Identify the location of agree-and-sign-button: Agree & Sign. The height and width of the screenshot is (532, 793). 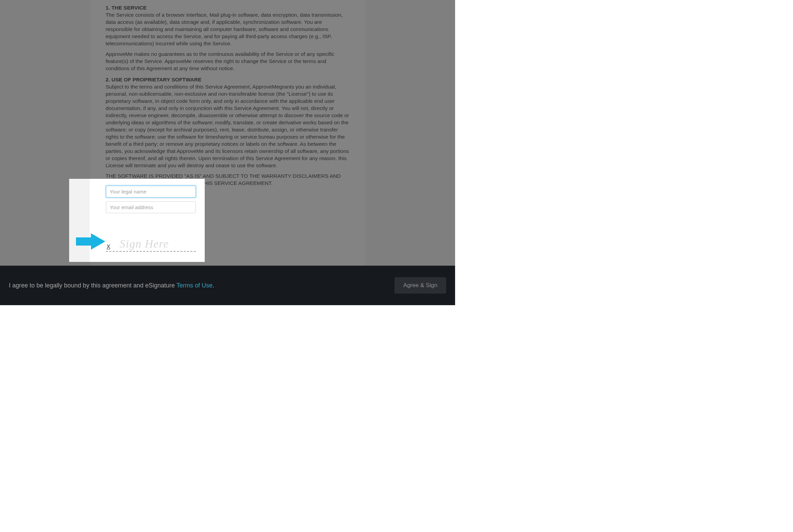
(420, 285).